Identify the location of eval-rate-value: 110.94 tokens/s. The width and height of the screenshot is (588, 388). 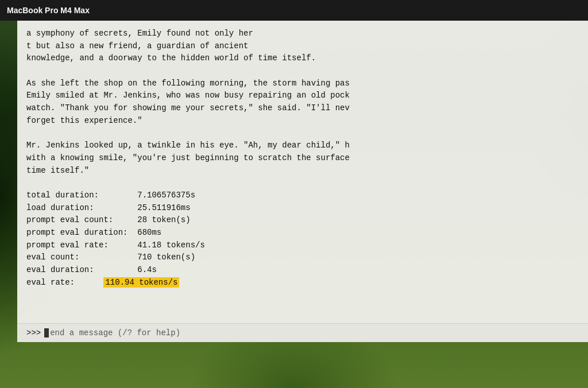
(141, 282).